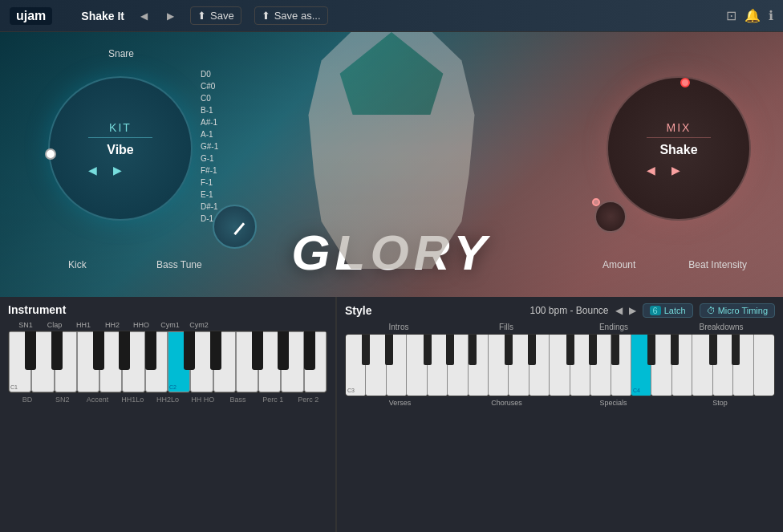 Image resolution: width=783 pixels, height=532 pixels. Describe the element at coordinates (685, 83) in the screenshot. I see `beat-intensity-dot` at that location.